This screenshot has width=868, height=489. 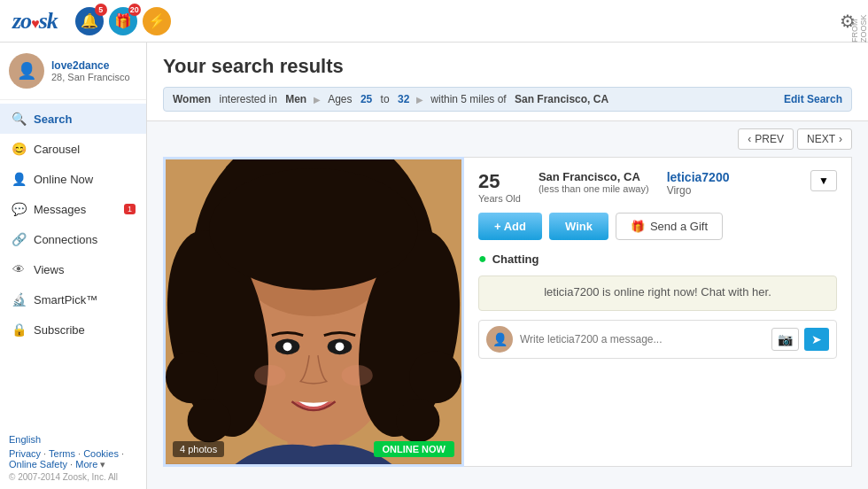 What do you see at coordinates (49, 269) in the screenshot?
I see `sidebar-label-views: Views` at bounding box center [49, 269].